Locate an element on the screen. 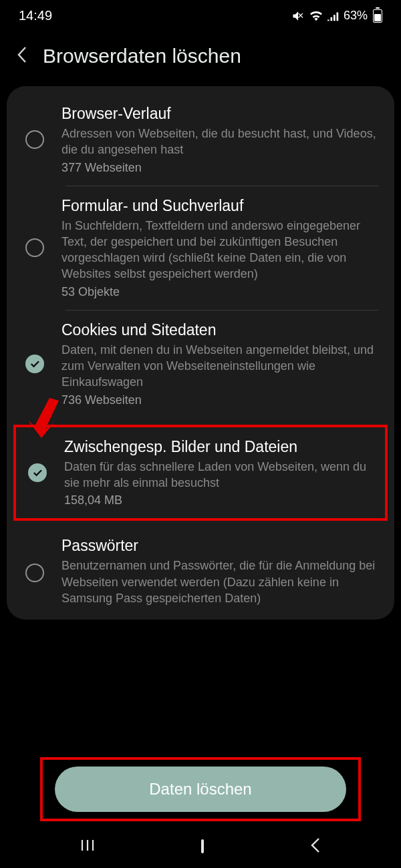  battery-text: 63% is located at coordinates (356, 16).